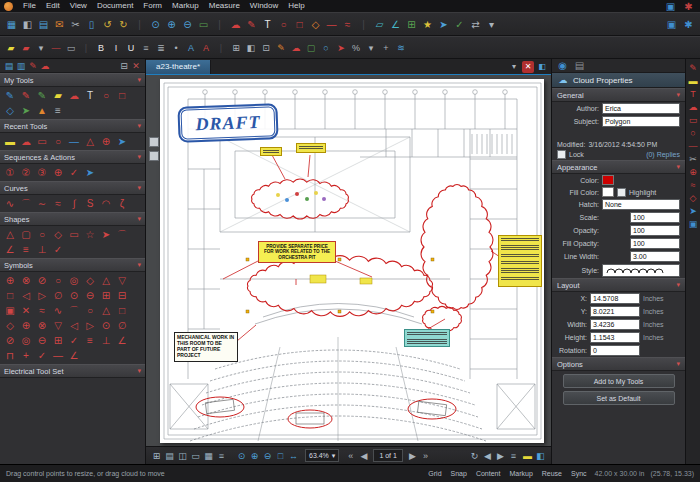 Image resolution: width=700 pixels, height=482 pixels. Describe the element at coordinates (172, 24) in the screenshot. I see `zoom-in-icon: ⊕` at that location.